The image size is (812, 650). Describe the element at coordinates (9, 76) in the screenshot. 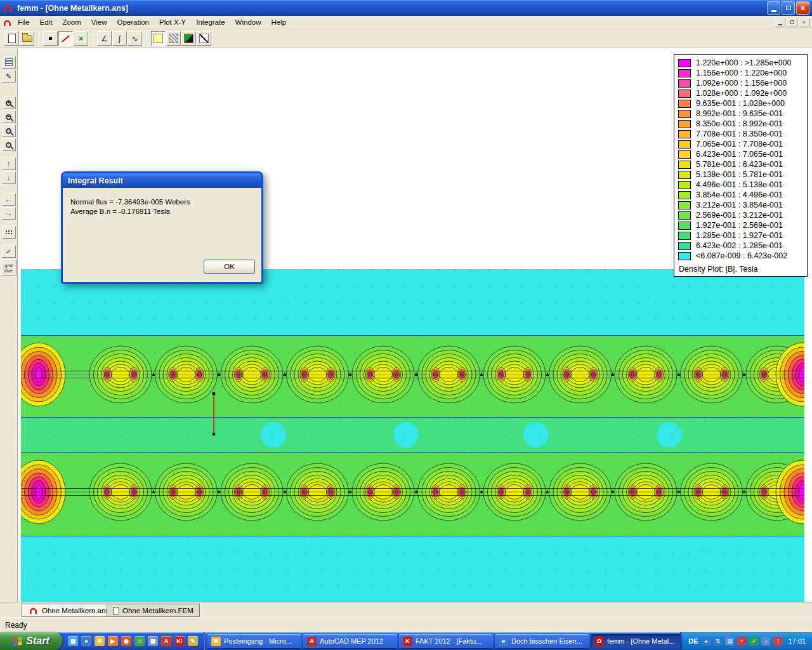

I see `pencil-icon: ✎` at that location.